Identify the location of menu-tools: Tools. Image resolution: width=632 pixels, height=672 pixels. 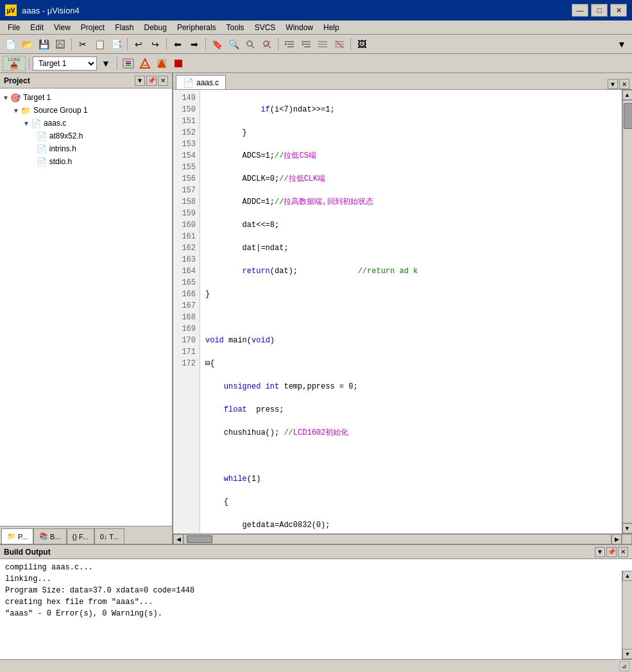
(235, 28).